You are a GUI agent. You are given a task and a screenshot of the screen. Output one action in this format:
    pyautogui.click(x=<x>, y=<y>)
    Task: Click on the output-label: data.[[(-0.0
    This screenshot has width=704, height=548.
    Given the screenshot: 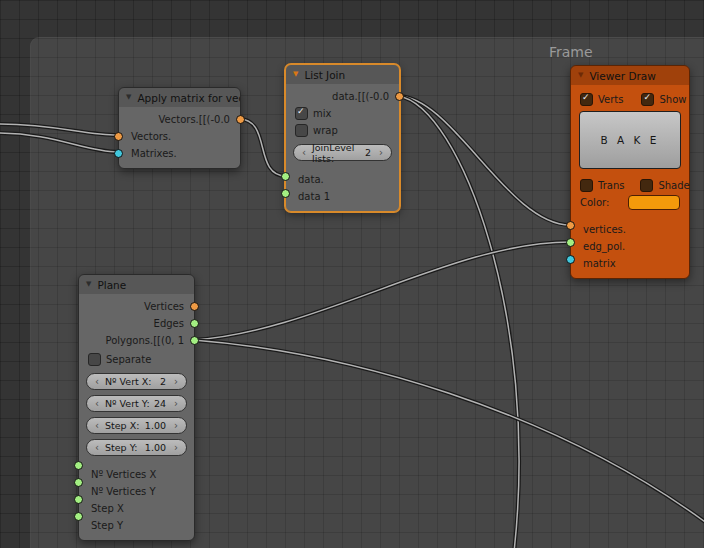 What is the action you would take?
    pyautogui.click(x=360, y=96)
    